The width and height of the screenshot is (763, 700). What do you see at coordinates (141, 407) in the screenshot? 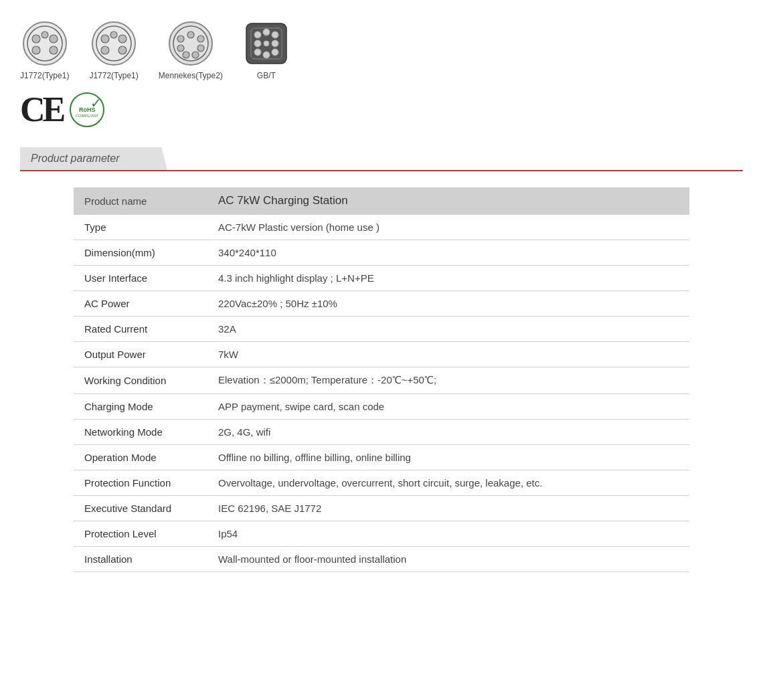
I see `param-label: Charging Mode` at bounding box center [141, 407].